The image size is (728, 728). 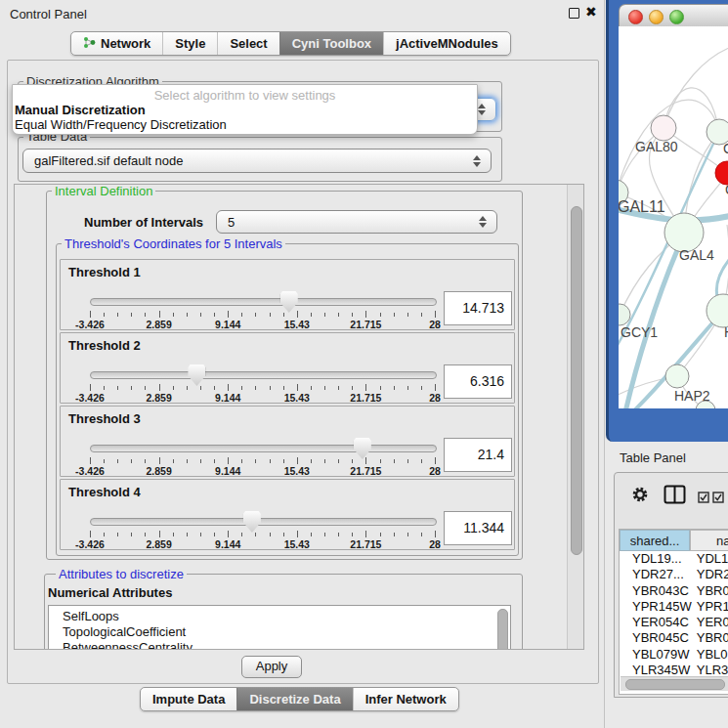 I want to click on float-window-icon, so click(x=575, y=14).